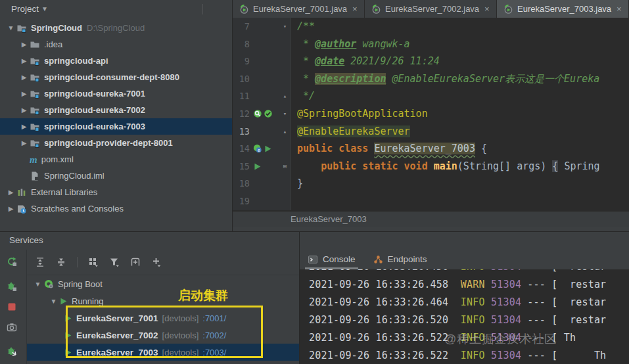 This screenshot has height=364, width=629. I want to click on code-text: * @date 2021/9/26 11:24, so click(365, 62).